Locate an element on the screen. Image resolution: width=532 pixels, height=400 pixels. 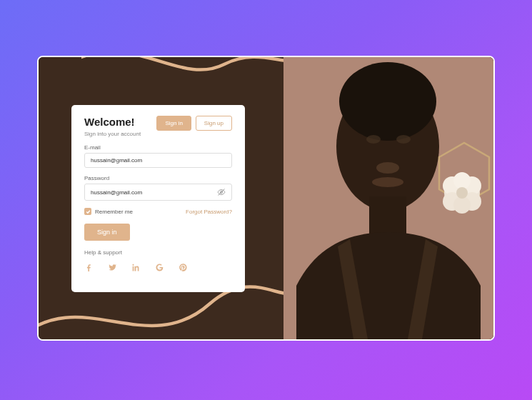
social-login-row is located at coordinates (159, 267).